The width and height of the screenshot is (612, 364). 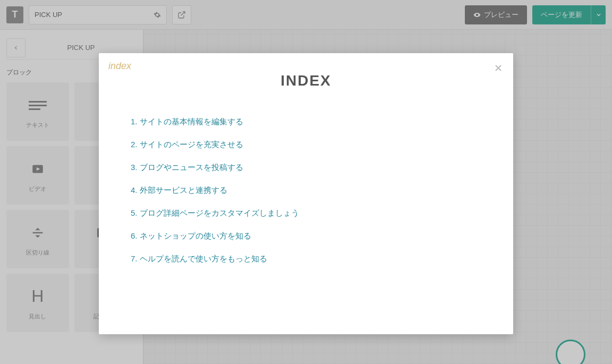 What do you see at coordinates (120, 66) in the screenshot?
I see `modal-tag: index` at bounding box center [120, 66].